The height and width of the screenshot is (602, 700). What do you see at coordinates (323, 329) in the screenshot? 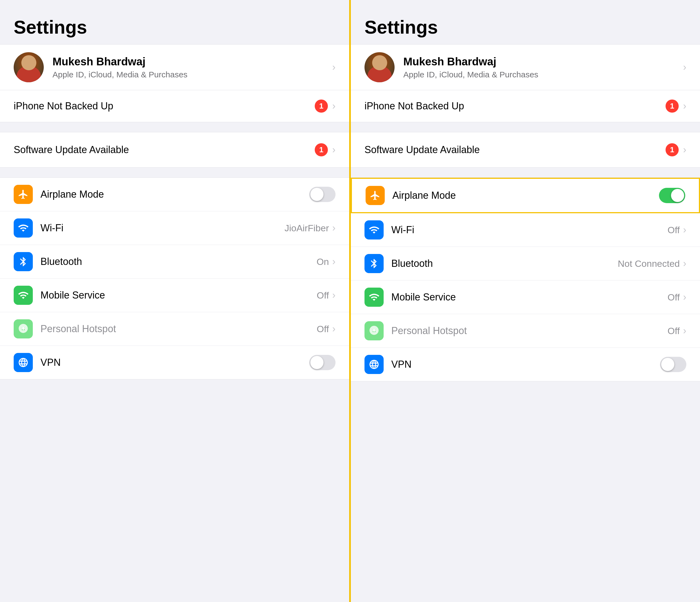
I see `left-hotspot-value: Off` at bounding box center [323, 329].